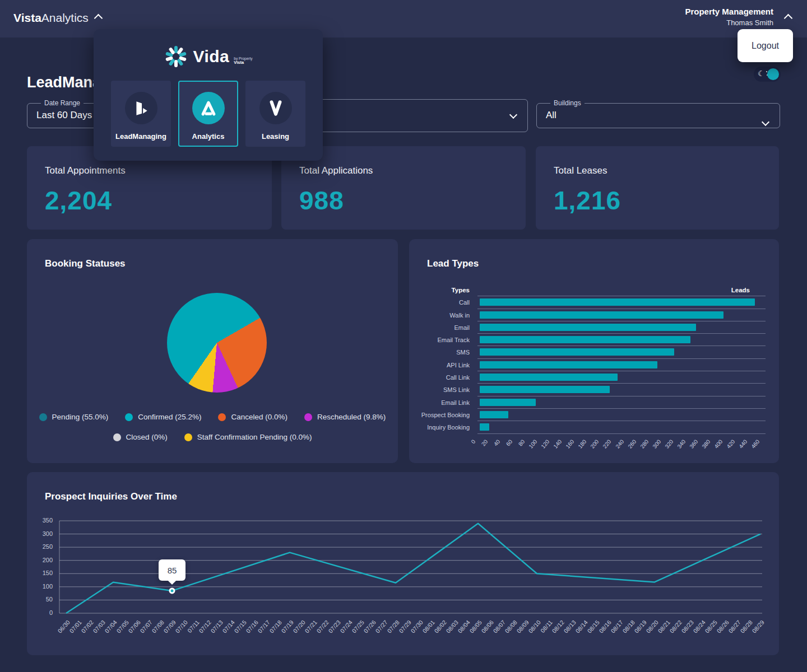 The width and height of the screenshot is (807, 672). I want to click on chevron-up-icon, so click(99, 18).